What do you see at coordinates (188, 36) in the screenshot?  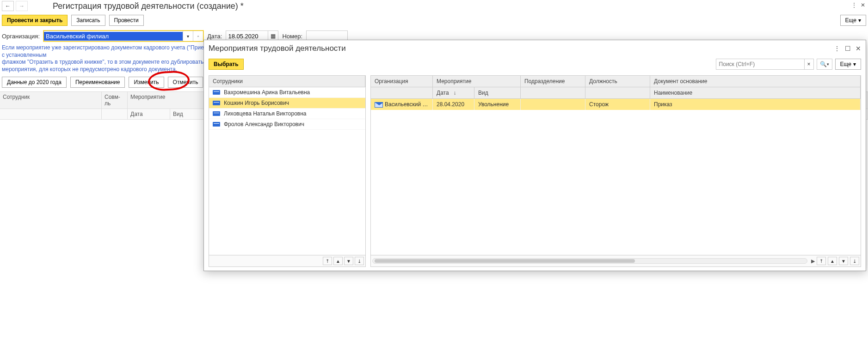 I see `dropdown-icon: ▾` at bounding box center [188, 36].